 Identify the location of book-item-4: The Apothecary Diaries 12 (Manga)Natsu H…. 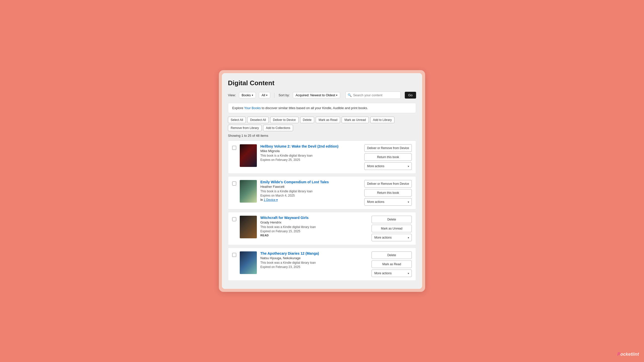
(322, 264).